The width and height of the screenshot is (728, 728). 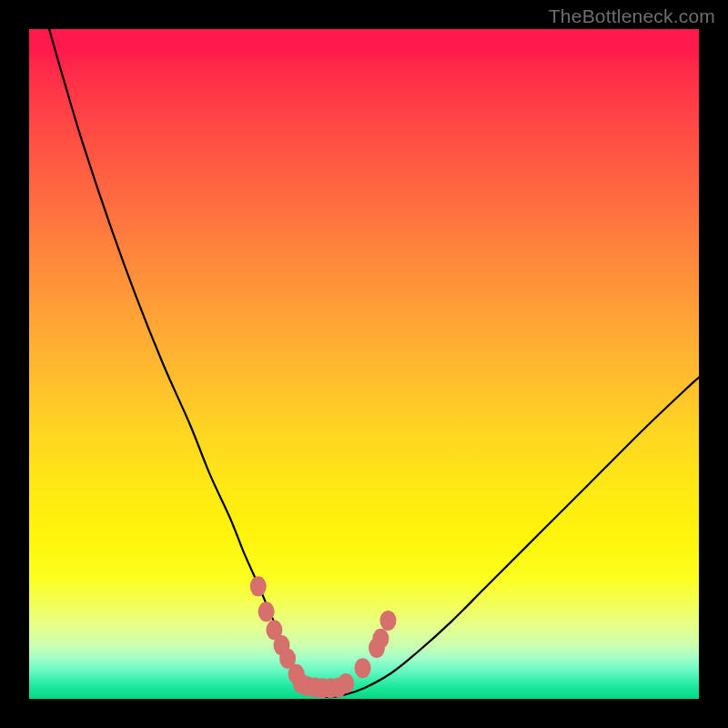 What do you see at coordinates (324, 637) in the screenshot?
I see `highlight-markers` at bounding box center [324, 637].